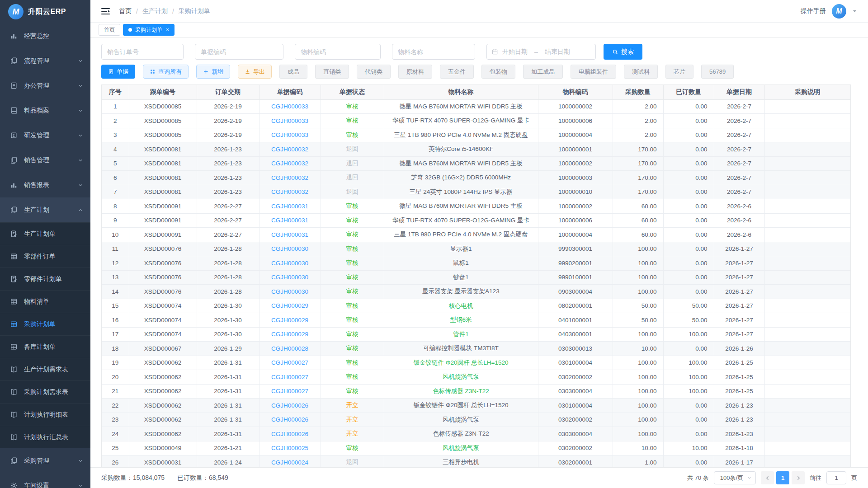 This screenshot has height=488, width=868. I want to click on sidebar-item: 车间设置, so click(45, 481).